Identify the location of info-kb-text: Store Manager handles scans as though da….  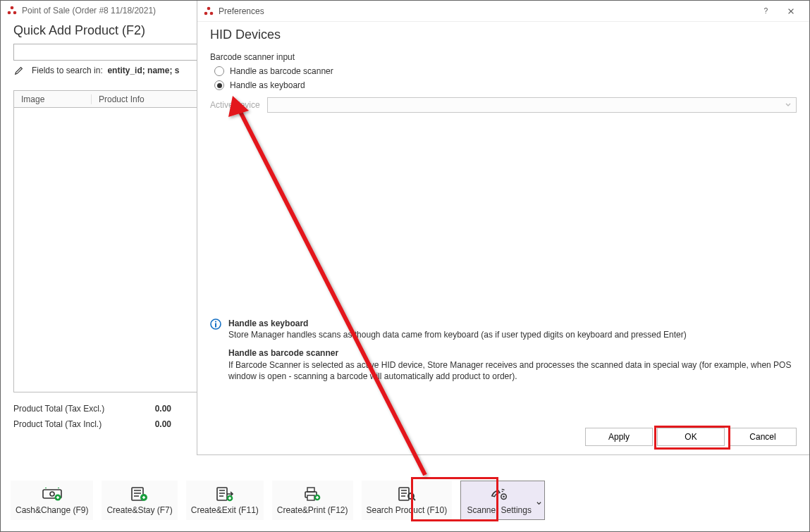
(458, 335).